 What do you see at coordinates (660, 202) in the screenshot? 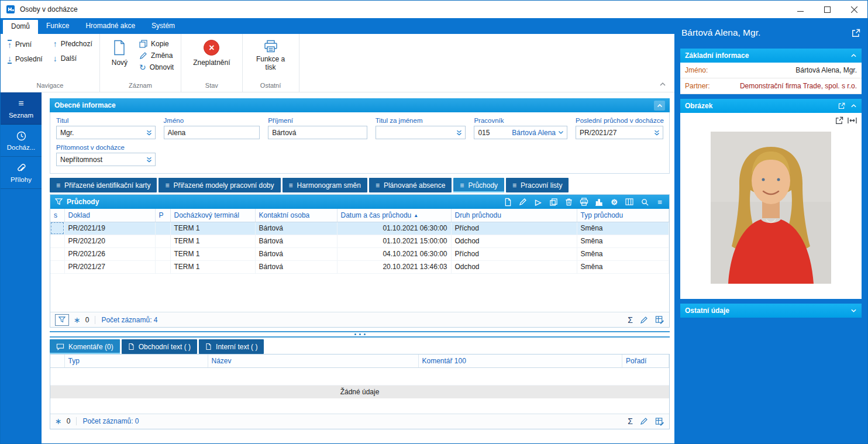
I see `grid-menu-icon: ≡` at bounding box center [660, 202].